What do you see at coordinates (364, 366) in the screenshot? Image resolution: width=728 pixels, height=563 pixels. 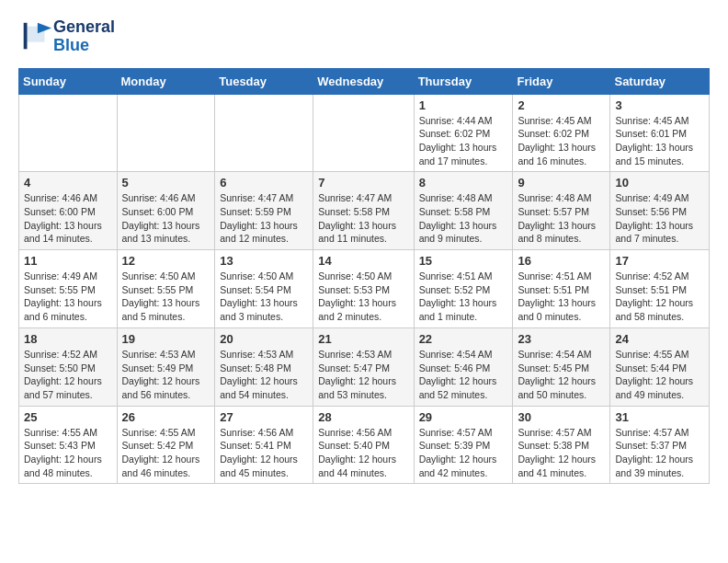 I see `day-cell: 21Sunrise: 4:53 AMSunset: 5:47 PMDayligh…` at bounding box center [364, 366].